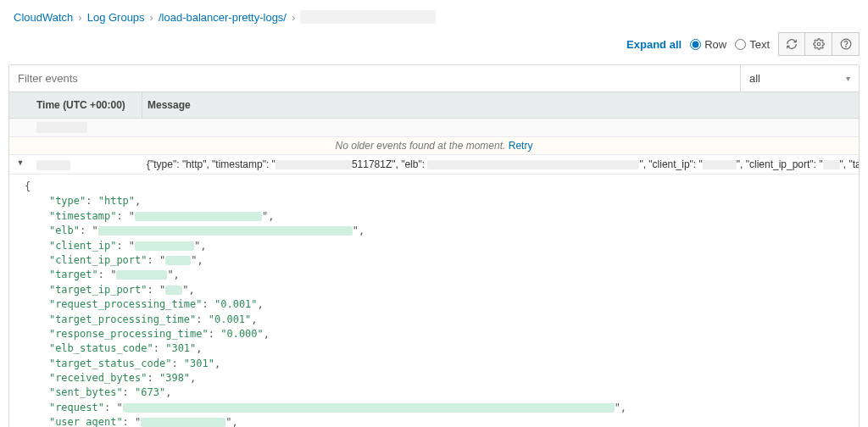 The image size is (868, 427). Describe the element at coordinates (792, 44) in the screenshot. I see `refresh-icon` at that location.